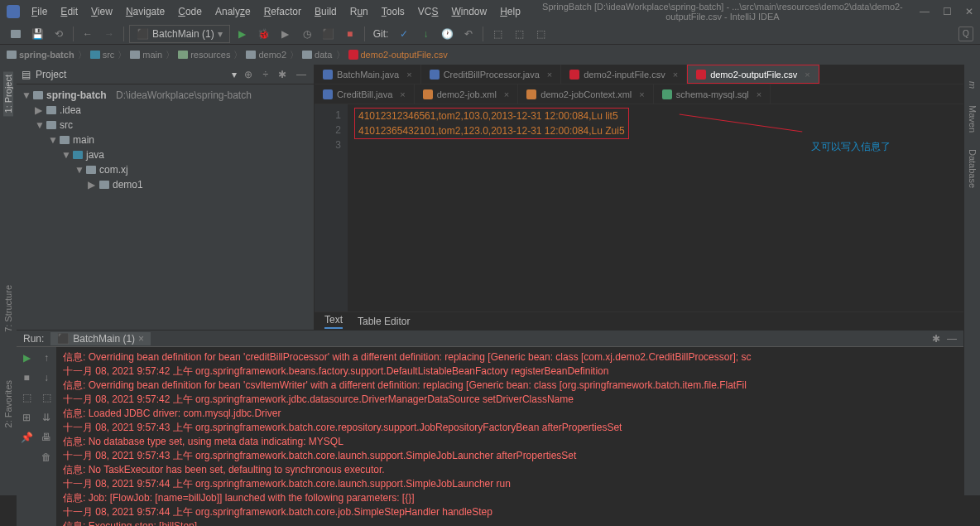 The width and height of the screenshot is (980, 526). I want to click on menu-edit: Edit, so click(70, 12).